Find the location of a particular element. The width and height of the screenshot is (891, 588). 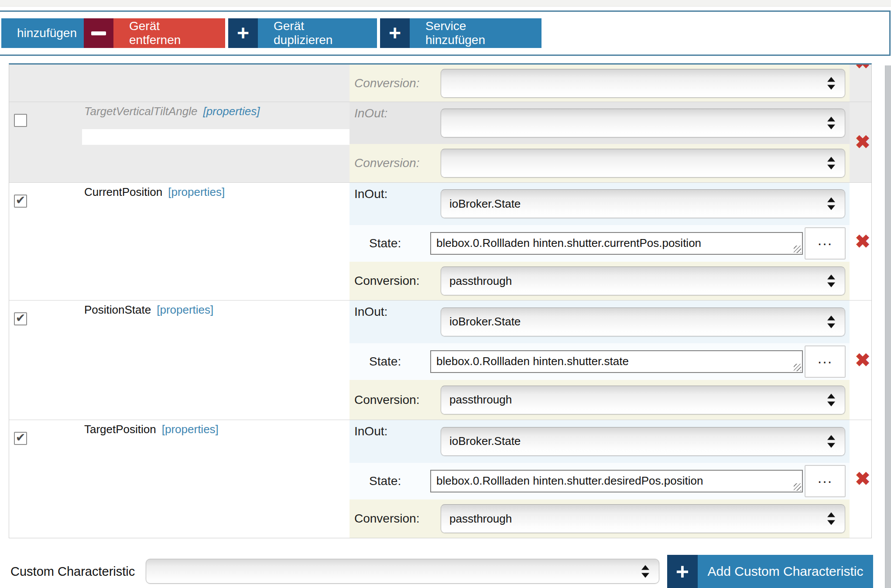

characteristic-checkbox is located at coordinates (21, 120).